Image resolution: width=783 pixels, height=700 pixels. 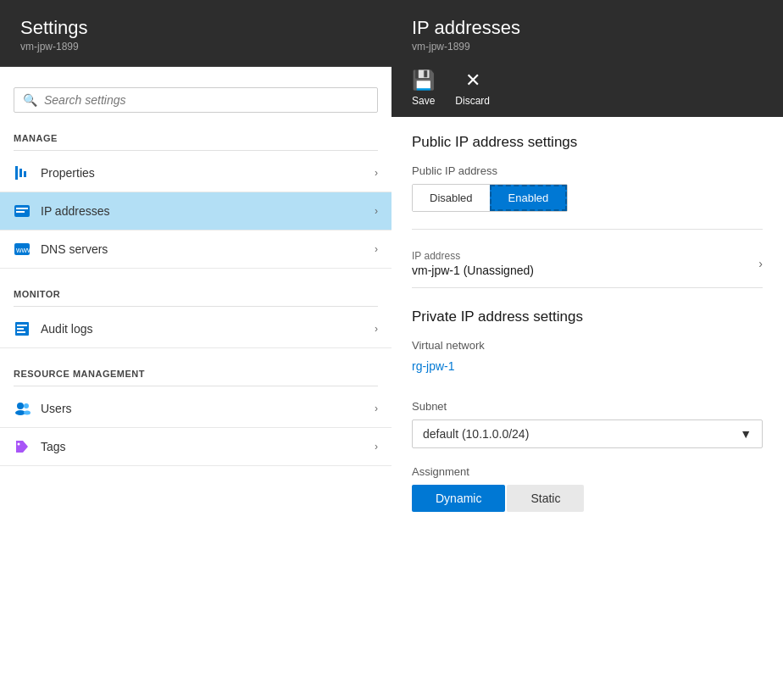 What do you see at coordinates (451, 198) in the screenshot?
I see `disabled-toggle-btn: Disabled` at bounding box center [451, 198].